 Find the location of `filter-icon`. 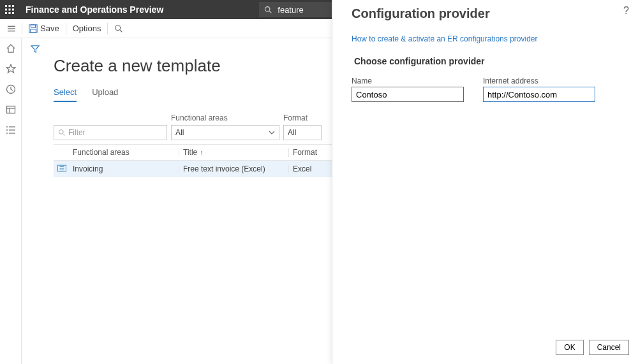

filter-icon is located at coordinates (35, 49).